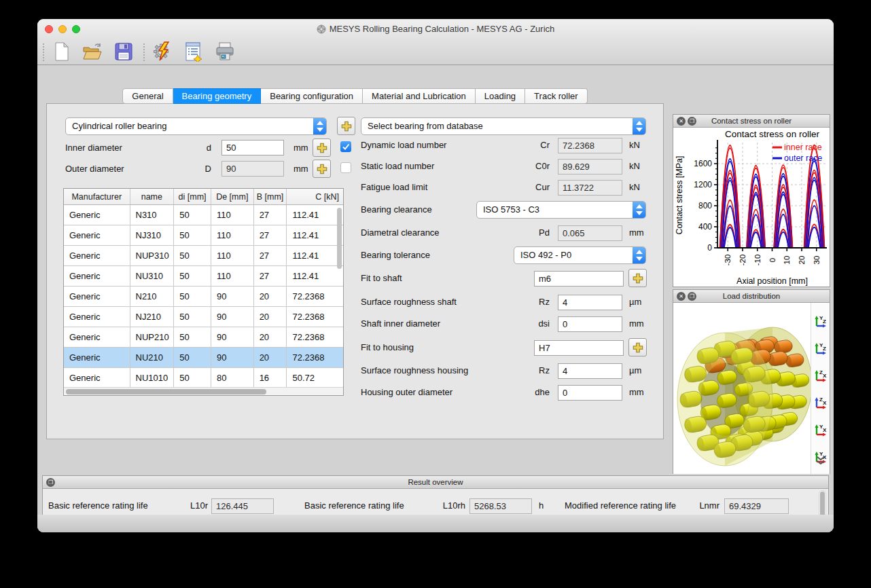 Image resolution: width=871 pixels, height=588 pixels. What do you see at coordinates (322, 168) in the screenshot?
I see `outer-diameter-add-button` at bounding box center [322, 168].